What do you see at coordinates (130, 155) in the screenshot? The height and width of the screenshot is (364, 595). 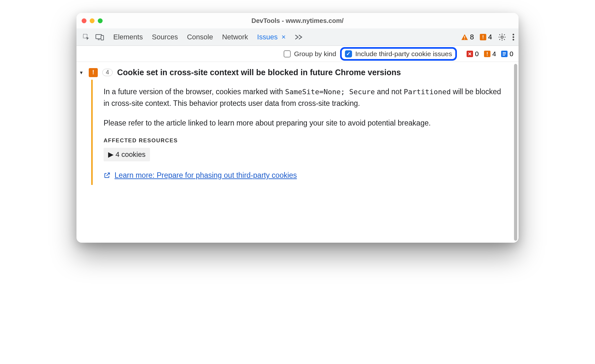 I see `affected-resource-text: 4 cookies` at bounding box center [130, 155].